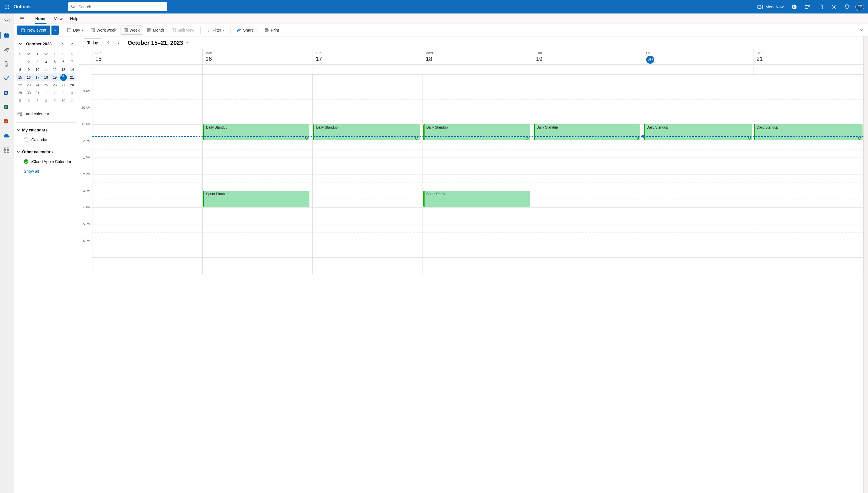  What do you see at coordinates (247, 30) in the screenshot?
I see `share-button: Share▾` at bounding box center [247, 30].